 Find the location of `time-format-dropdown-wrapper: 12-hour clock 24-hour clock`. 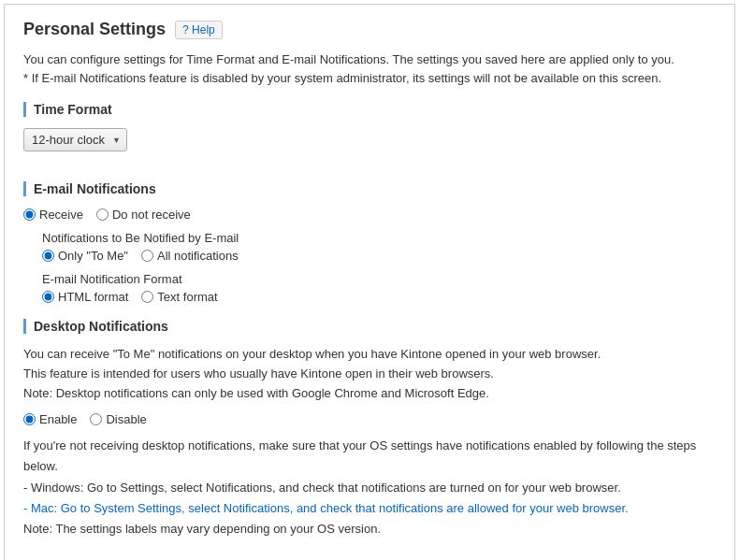

time-format-dropdown-wrapper: 12-hour clock 24-hour clock is located at coordinates (75, 140).